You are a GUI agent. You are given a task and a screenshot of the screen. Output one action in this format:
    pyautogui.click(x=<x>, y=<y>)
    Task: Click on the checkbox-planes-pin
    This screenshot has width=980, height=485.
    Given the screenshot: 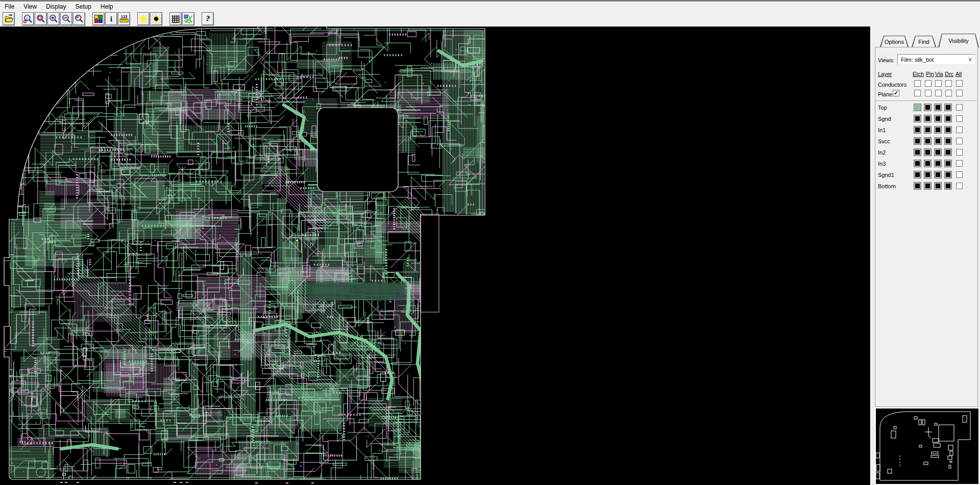 What is the action you would take?
    pyautogui.click(x=928, y=93)
    